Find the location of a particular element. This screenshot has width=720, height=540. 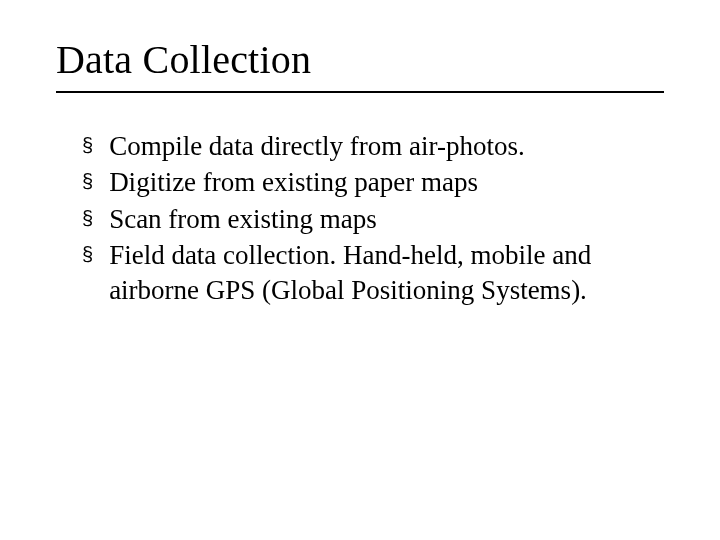

list-item: § Compile data directly from air-photos. is located at coordinates (373, 146).